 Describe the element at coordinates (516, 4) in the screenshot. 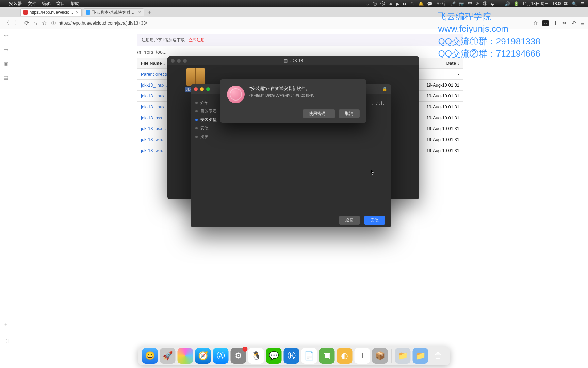

I see `battery-icon: 🔋` at that location.